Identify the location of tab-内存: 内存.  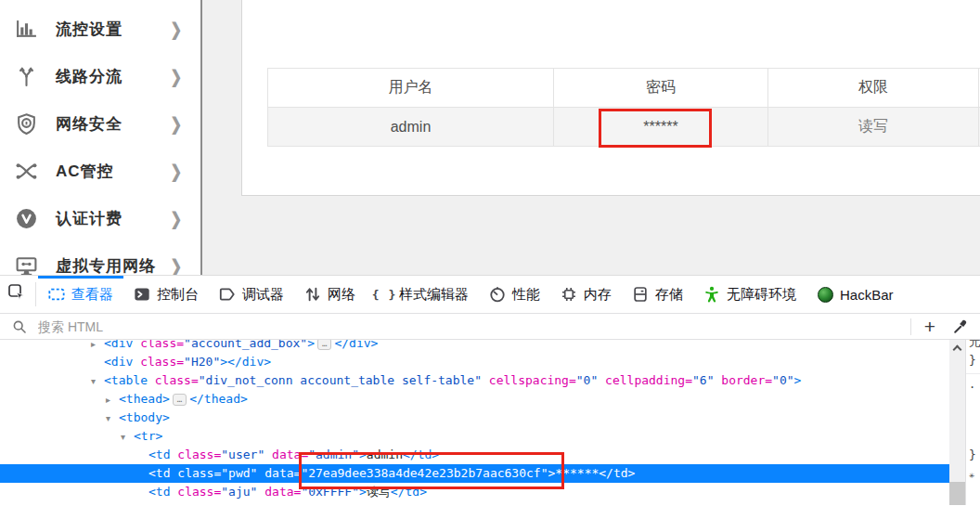
(587, 294).